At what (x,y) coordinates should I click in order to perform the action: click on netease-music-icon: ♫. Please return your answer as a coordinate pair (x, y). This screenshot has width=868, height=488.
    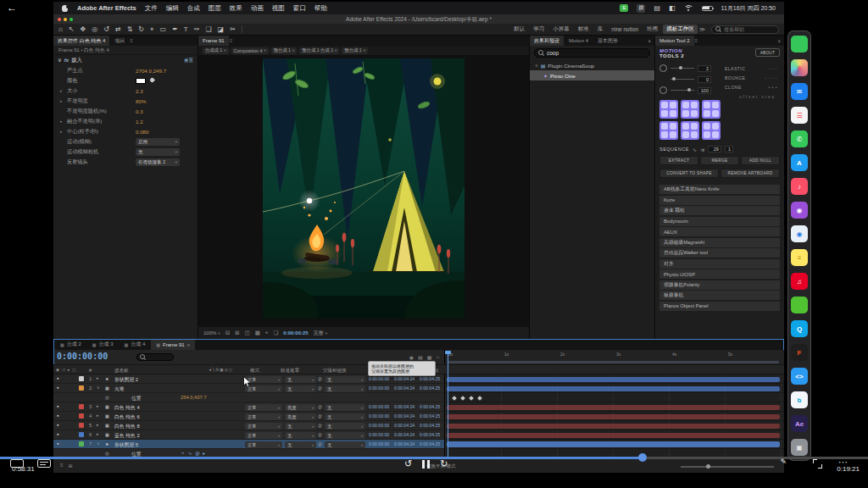
    Looking at the image, I should click on (799, 281).